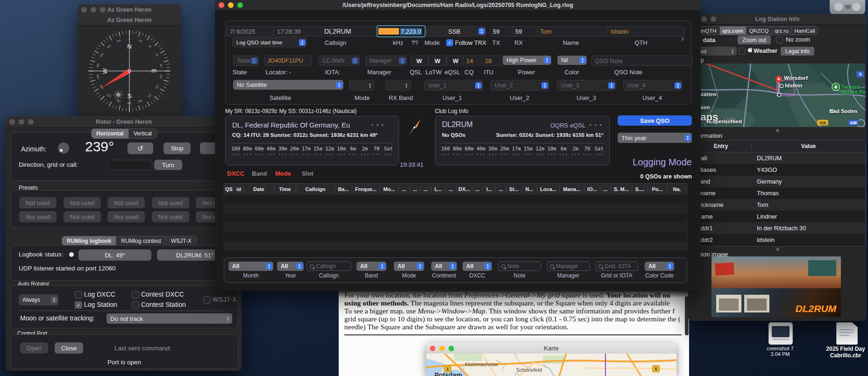 The height and width of the screenshot is (376, 868). What do you see at coordinates (519, 266) in the screenshot?
I see `filter-search-input: Note` at bounding box center [519, 266].